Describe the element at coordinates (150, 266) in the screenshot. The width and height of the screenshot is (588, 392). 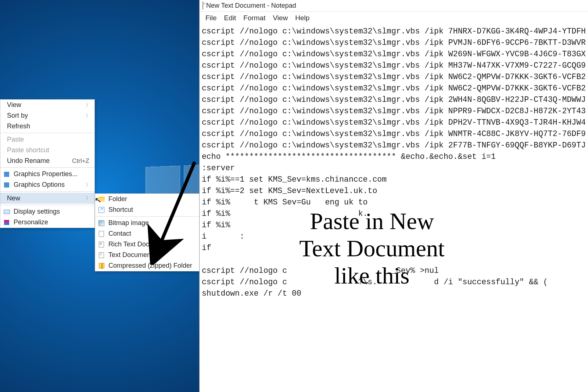
I see `new-zip-label: Compressed (zipped) Folder` at that location.